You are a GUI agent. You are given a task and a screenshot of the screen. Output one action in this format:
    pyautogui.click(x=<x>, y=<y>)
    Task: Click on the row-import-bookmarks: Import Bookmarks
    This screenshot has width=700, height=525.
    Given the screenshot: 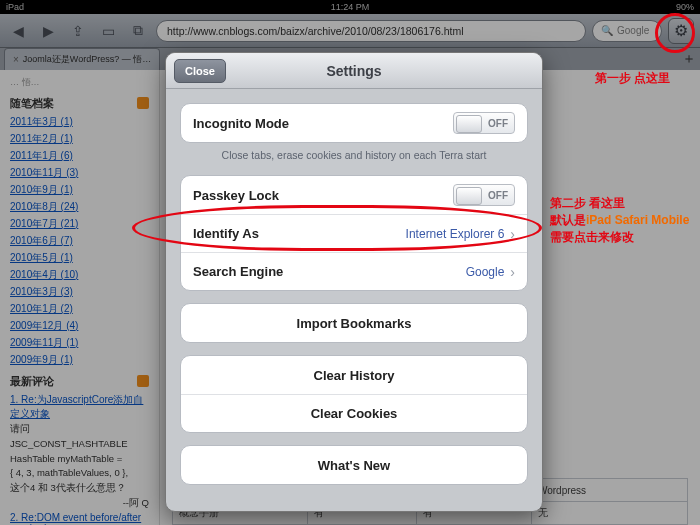 What is the action you would take?
    pyautogui.click(x=354, y=323)
    